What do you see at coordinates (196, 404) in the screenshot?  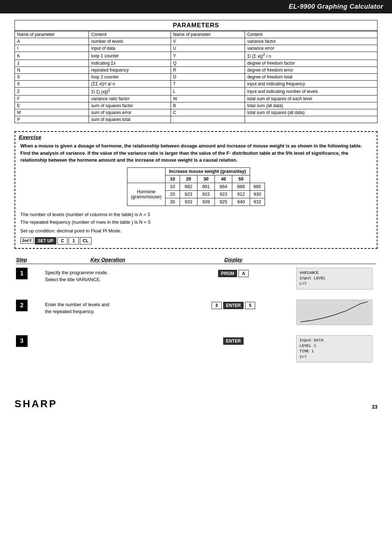 I see `page-footer: SHARP 23` at bounding box center [196, 404].